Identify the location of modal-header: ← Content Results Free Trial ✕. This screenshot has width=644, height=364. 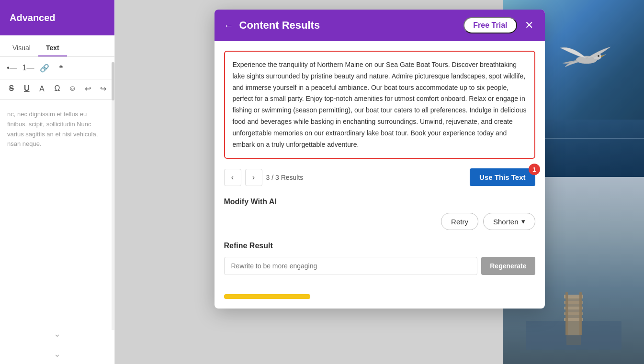
(380, 25).